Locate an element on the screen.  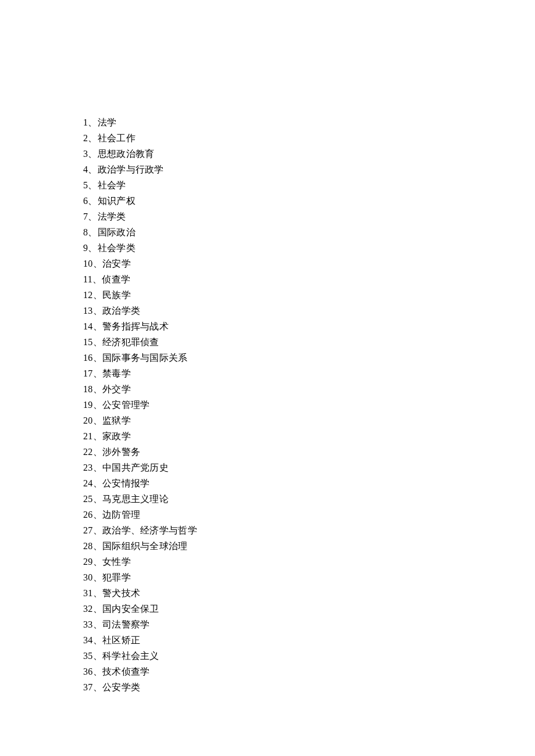
list-item: 22、涉外警务 is located at coordinates (309, 452).